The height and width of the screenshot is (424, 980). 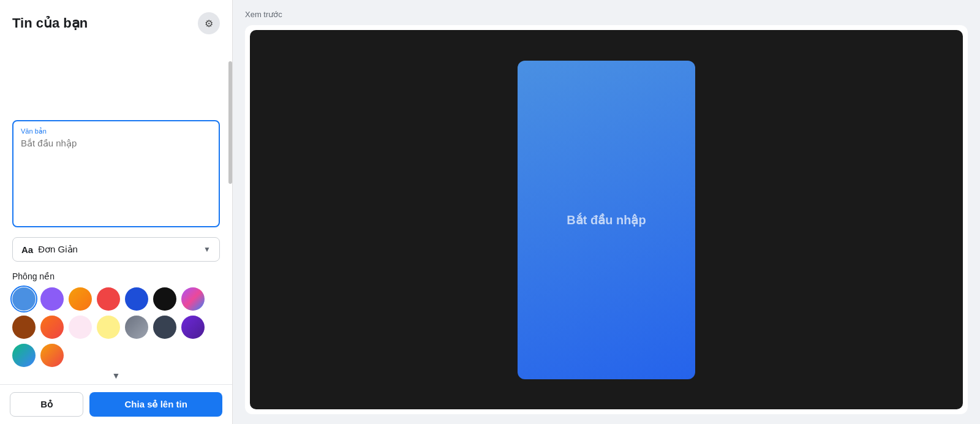 I want to click on story-card: Bắt đầu nhập, so click(x=606, y=220).